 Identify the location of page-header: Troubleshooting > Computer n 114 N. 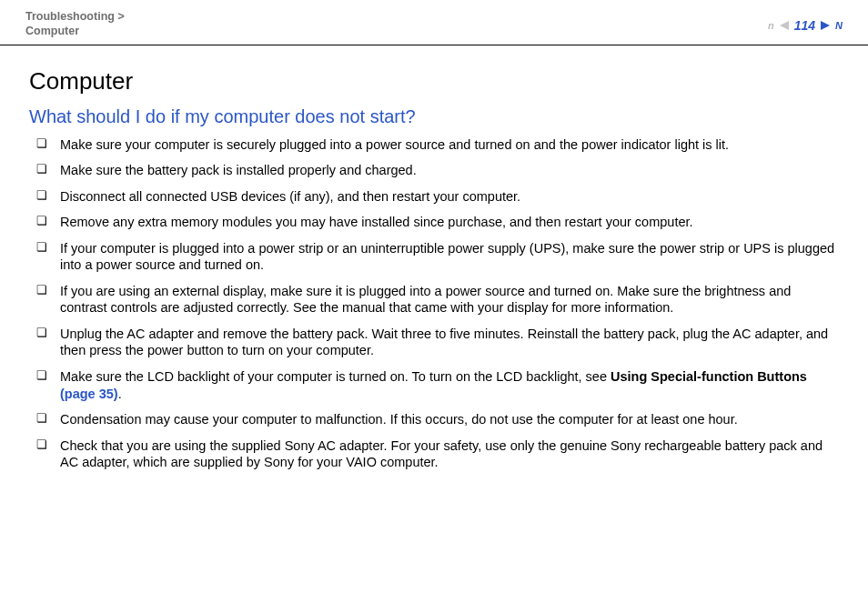
(434, 23).